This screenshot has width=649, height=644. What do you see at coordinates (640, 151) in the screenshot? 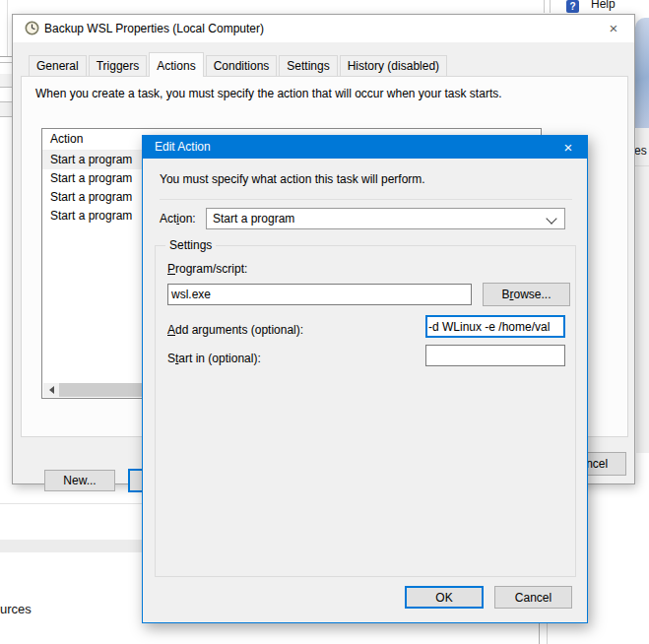
I see `background-text-fragment: es` at bounding box center [640, 151].